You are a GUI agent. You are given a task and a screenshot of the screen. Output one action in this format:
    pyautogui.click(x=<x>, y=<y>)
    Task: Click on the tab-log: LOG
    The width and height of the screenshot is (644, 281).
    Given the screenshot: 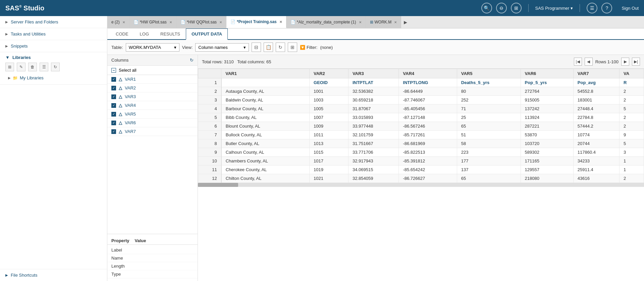 What is the action you would take?
    pyautogui.click(x=144, y=34)
    